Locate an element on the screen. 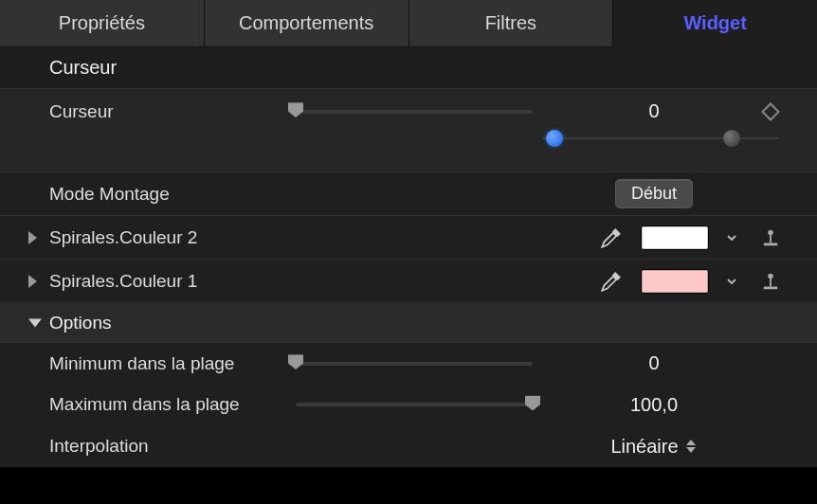 The height and width of the screenshot is (504, 817). row-max-range: Maximum dans la plage 100,0 is located at coordinates (408, 405).